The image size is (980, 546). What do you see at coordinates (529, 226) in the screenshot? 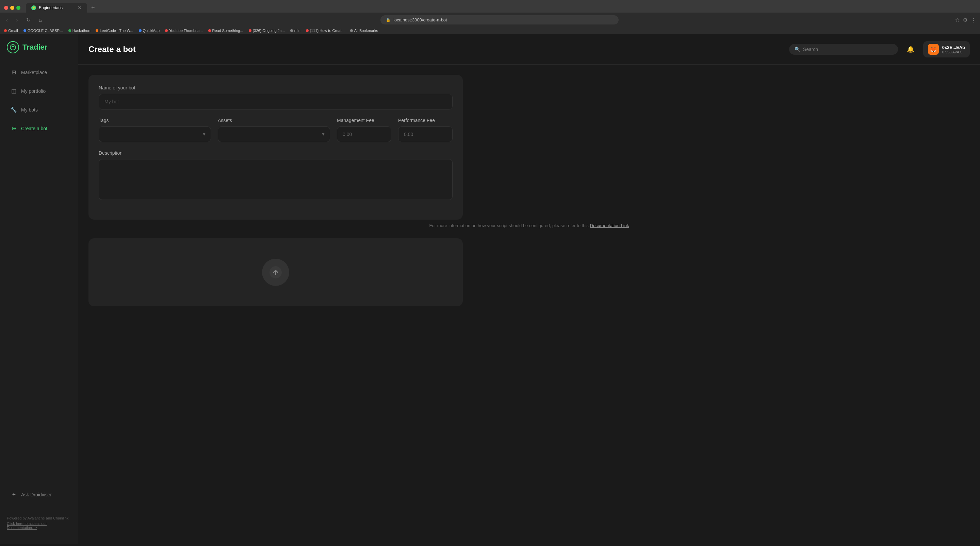
I see `info-text: For more information on how your script …` at bounding box center [529, 226].